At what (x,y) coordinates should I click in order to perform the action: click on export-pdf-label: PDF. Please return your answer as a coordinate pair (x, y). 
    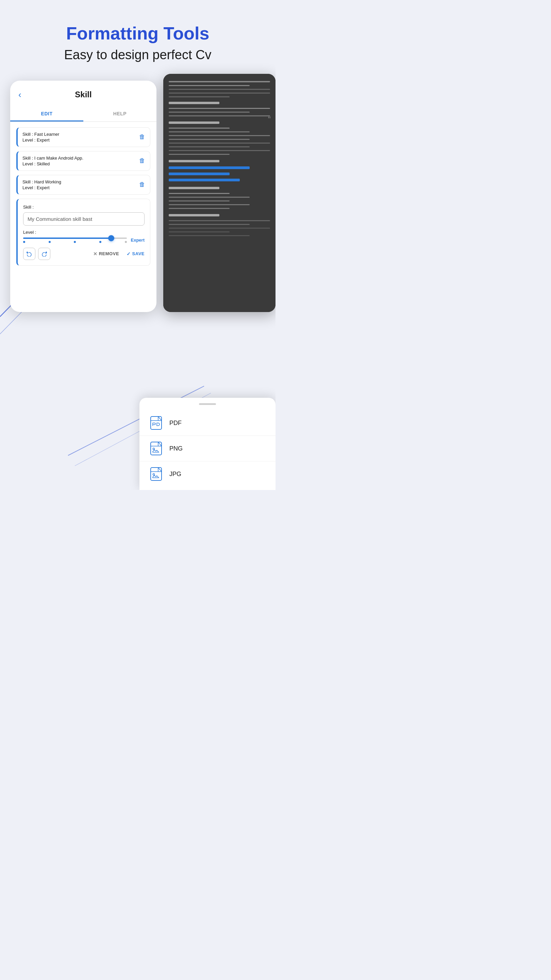
    Looking at the image, I should click on (176, 423).